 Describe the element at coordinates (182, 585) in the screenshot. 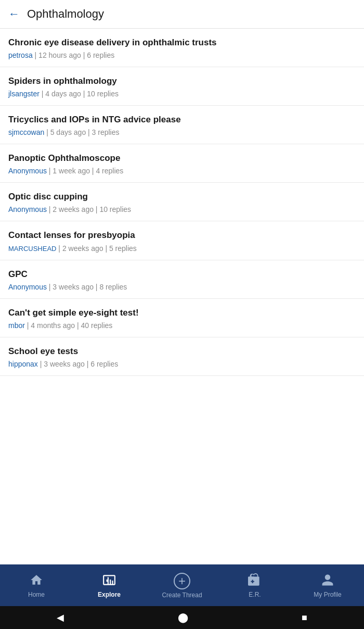

I see `bottom-nav: HomeExplore+Create ThreadE.R.My Profile` at that location.